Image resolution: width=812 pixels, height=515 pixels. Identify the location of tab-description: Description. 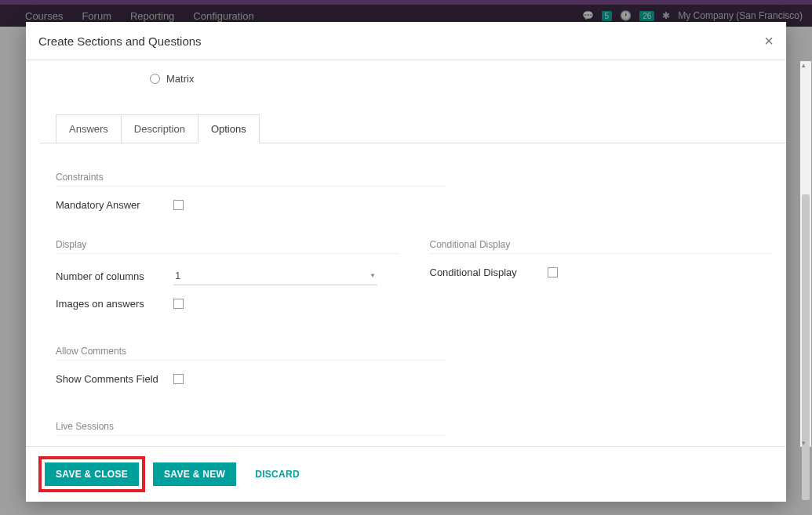
(160, 129).